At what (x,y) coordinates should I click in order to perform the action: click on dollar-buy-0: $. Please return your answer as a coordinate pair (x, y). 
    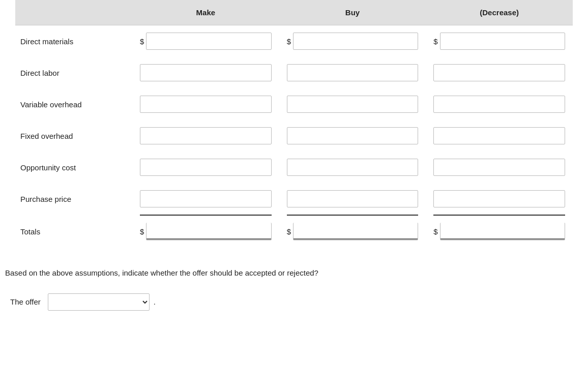
    Looking at the image, I should click on (289, 42).